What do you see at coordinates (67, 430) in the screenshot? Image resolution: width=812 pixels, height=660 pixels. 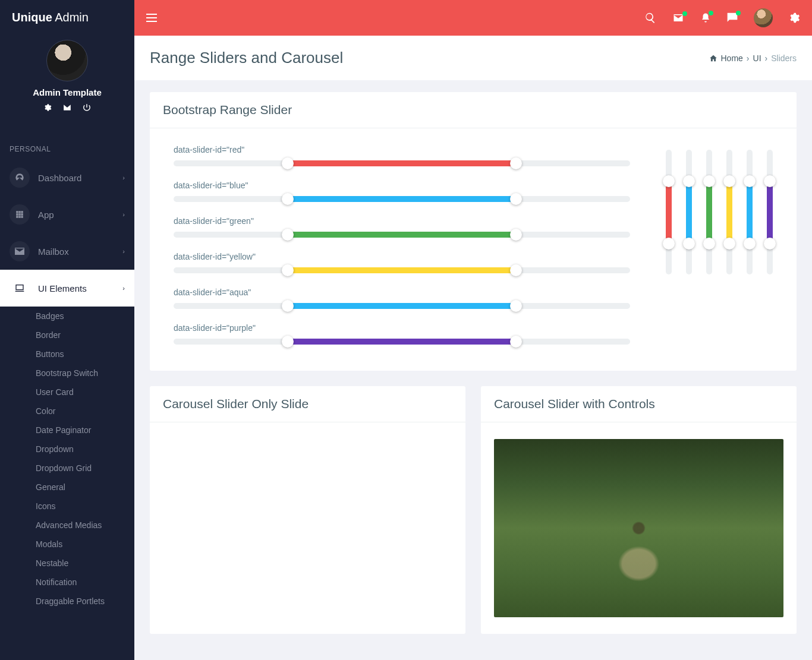 I see `sidebar-subitem-date-paginator: Date Paginator` at bounding box center [67, 430].